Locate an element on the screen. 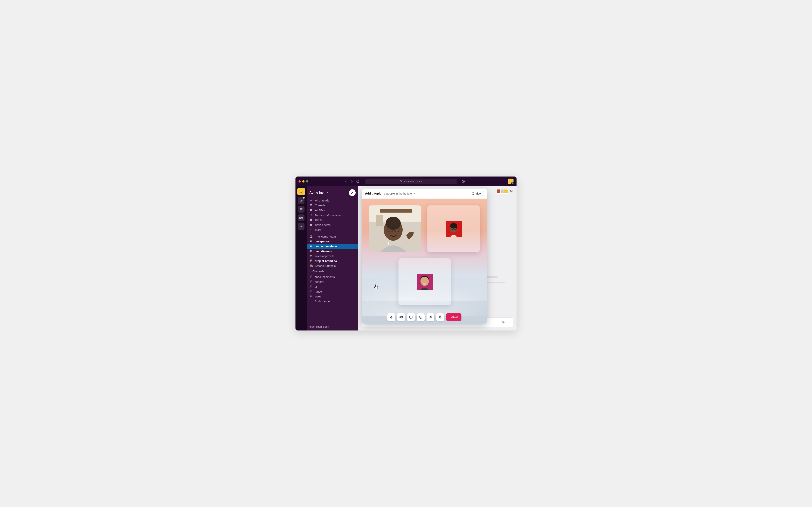  workspace-item-zb: ZB is located at coordinates (301, 226).